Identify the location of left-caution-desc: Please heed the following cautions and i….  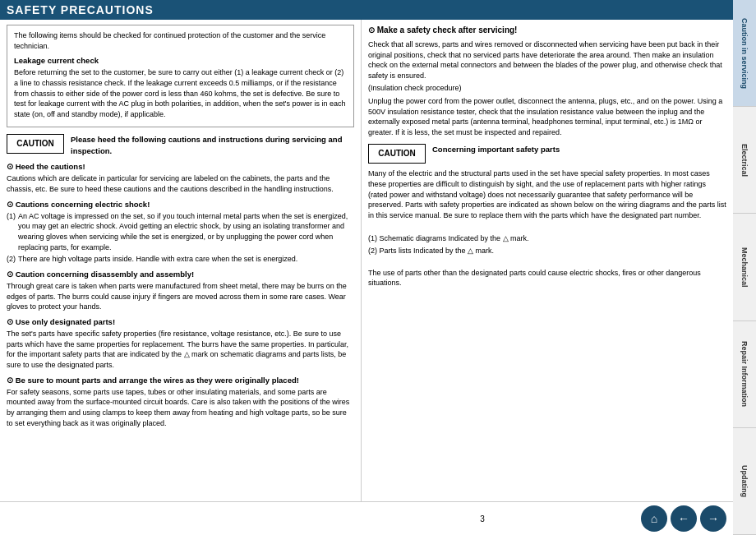
(212, 145).